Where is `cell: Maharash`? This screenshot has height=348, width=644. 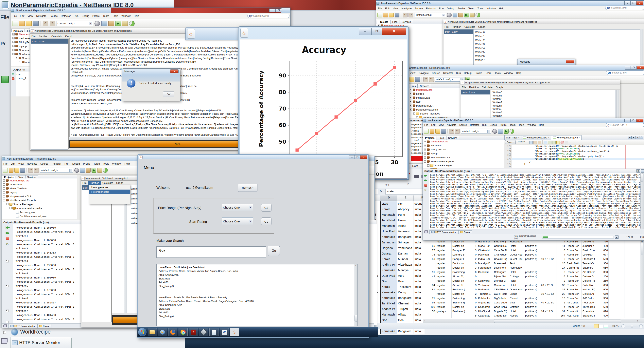
cell: Maharash is located at coordinates (388, 315).